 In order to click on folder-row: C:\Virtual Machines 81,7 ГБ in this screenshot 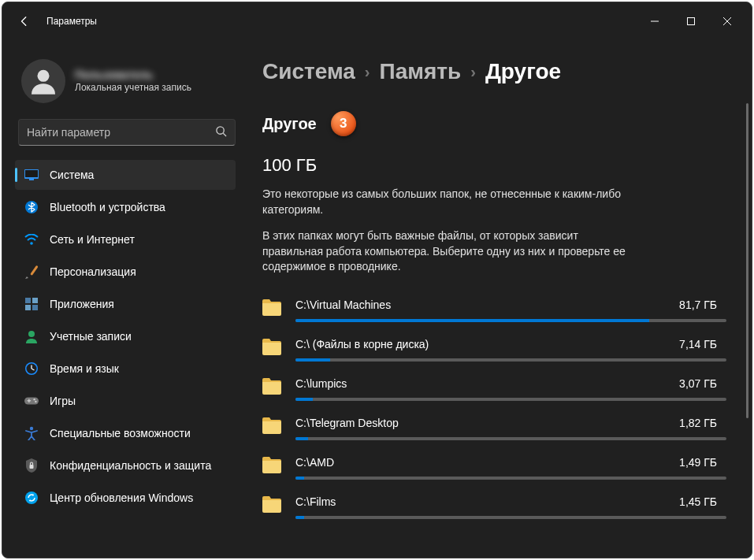, I will do `click(495, 312)`.